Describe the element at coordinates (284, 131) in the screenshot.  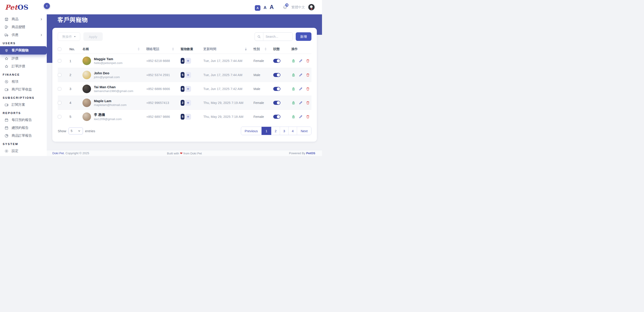
I see `page-button-3: 3` at that location.